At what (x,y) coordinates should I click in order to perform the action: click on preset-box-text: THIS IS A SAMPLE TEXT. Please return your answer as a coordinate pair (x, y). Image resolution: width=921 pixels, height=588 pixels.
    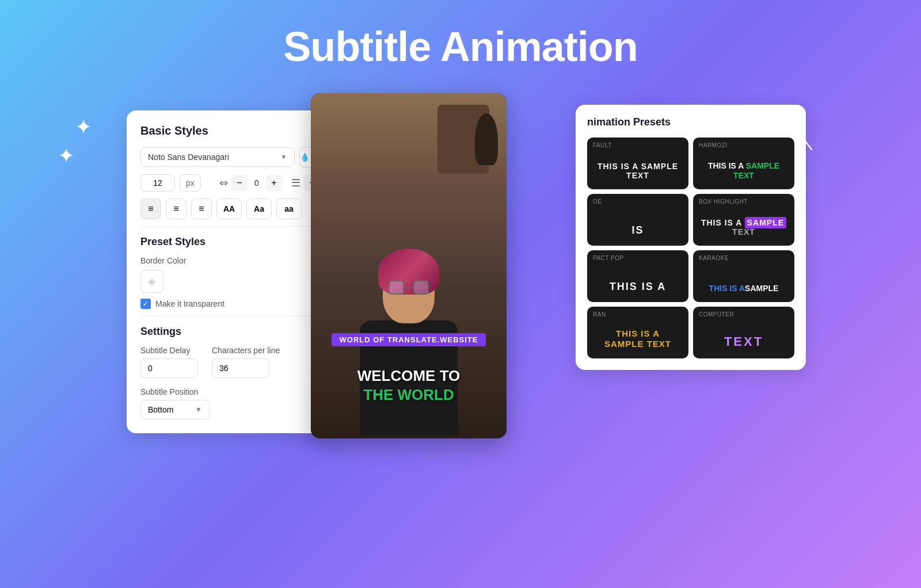
    Looking at the image, I should click on (744, 227).